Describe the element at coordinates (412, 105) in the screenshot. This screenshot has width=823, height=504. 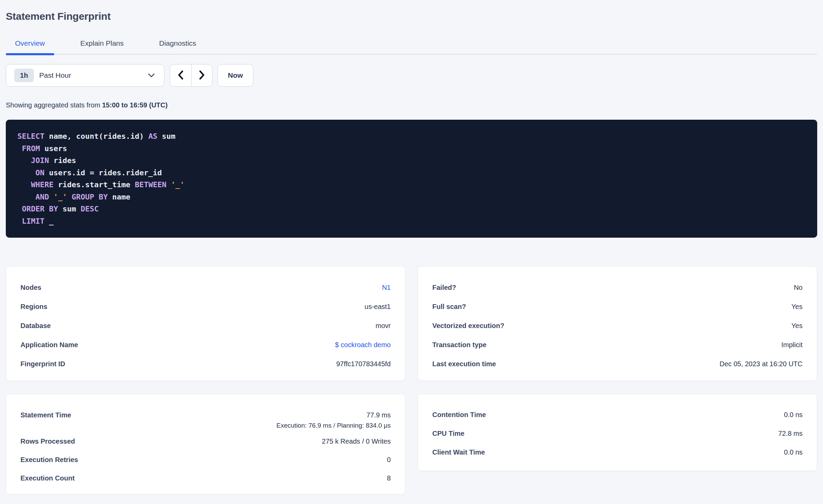
I see `aggregated-stats-caption: Showing aggregated stats from 15:00 to 1…` at that location.